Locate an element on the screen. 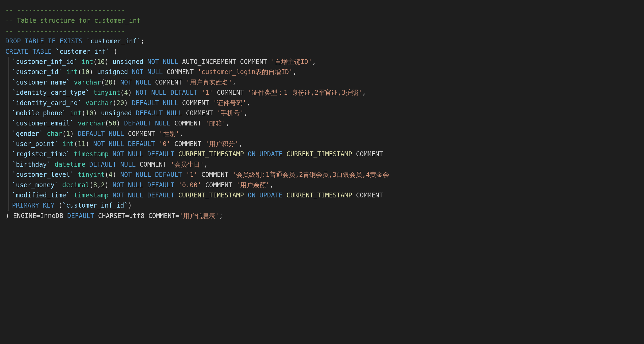 This screenshot has width=644, height=344. keyword-create: CREATE is located at coordinates (17, 52).